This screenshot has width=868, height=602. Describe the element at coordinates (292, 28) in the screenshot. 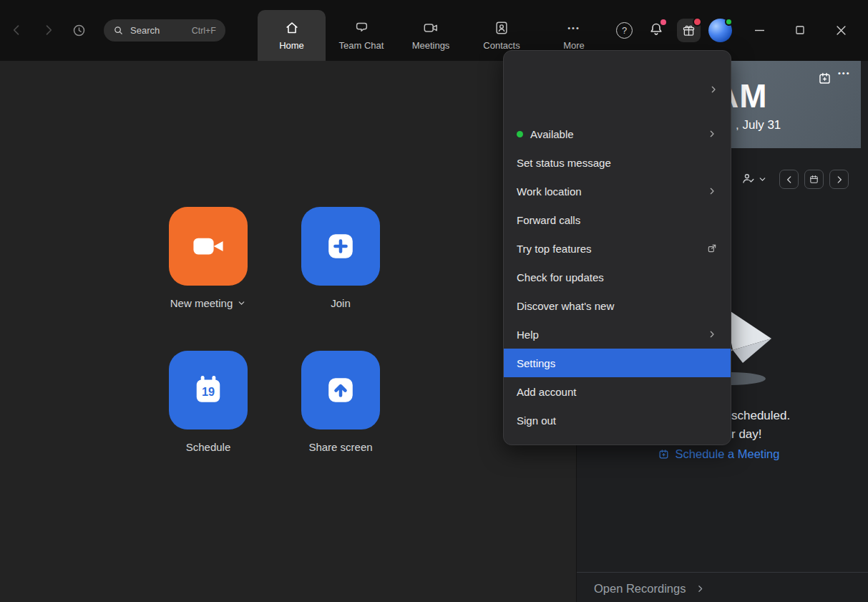

I see `home-icon` at that location.